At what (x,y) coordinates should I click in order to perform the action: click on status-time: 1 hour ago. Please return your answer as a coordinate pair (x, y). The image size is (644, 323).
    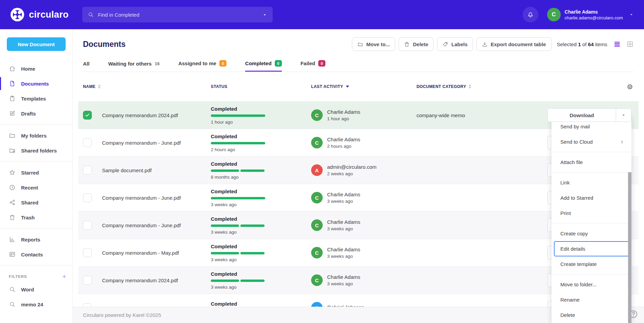
    Looking at the image, I should click on (261, 122).